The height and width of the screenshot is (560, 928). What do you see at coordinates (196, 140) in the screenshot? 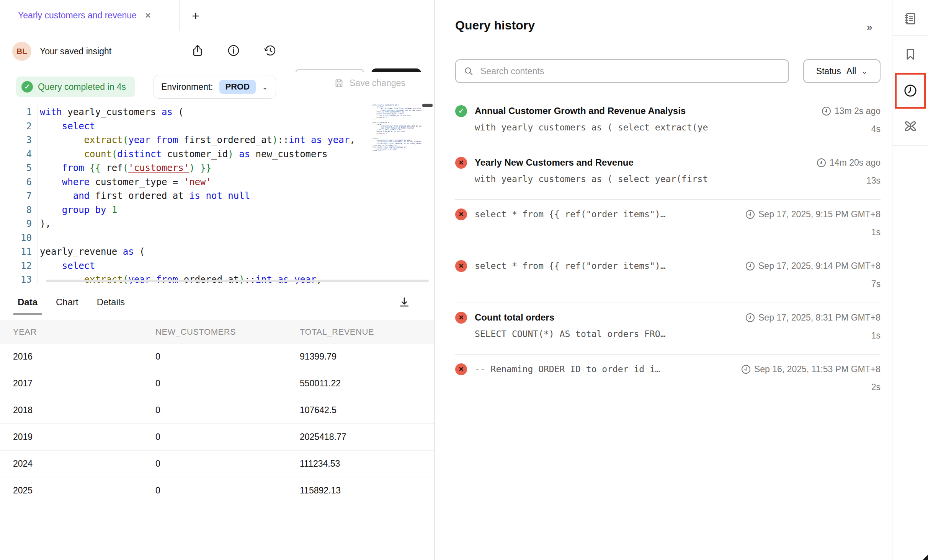
I see `line-content: extract(year from first_ordered_at)::int…` at bounding box center [196, 140].